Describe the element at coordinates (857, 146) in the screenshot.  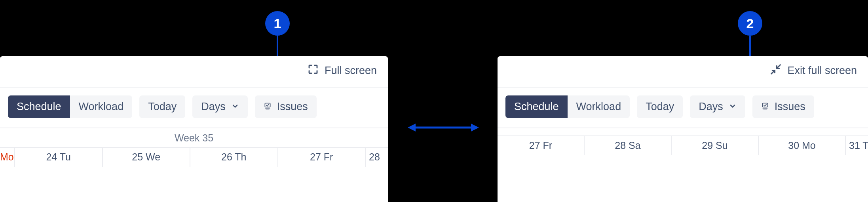
I see `day-cell: 31 T` at that location.